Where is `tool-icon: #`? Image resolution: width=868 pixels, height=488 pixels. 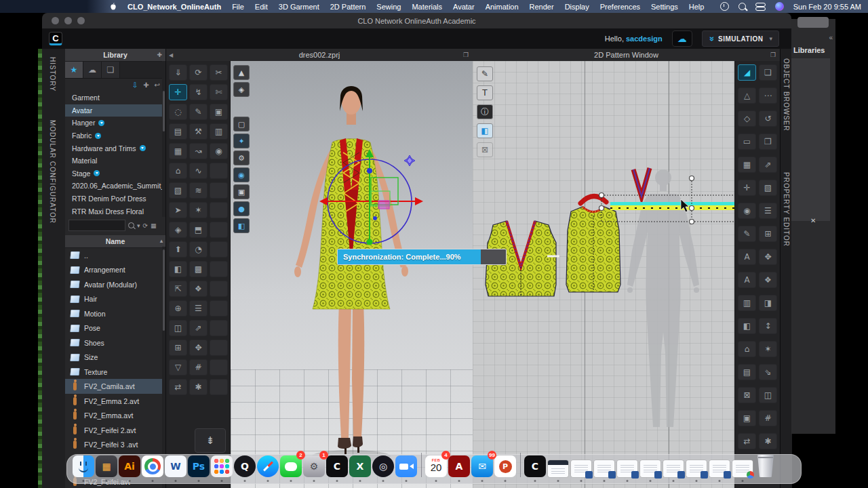 tool-icon: # is located at coordinates (768, 418).